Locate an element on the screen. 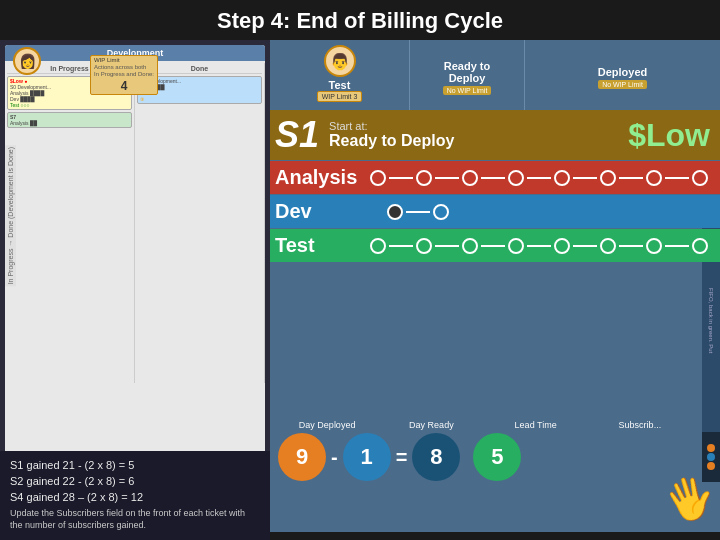  analysis-label: Analysis is located at coordinates (322, 178).